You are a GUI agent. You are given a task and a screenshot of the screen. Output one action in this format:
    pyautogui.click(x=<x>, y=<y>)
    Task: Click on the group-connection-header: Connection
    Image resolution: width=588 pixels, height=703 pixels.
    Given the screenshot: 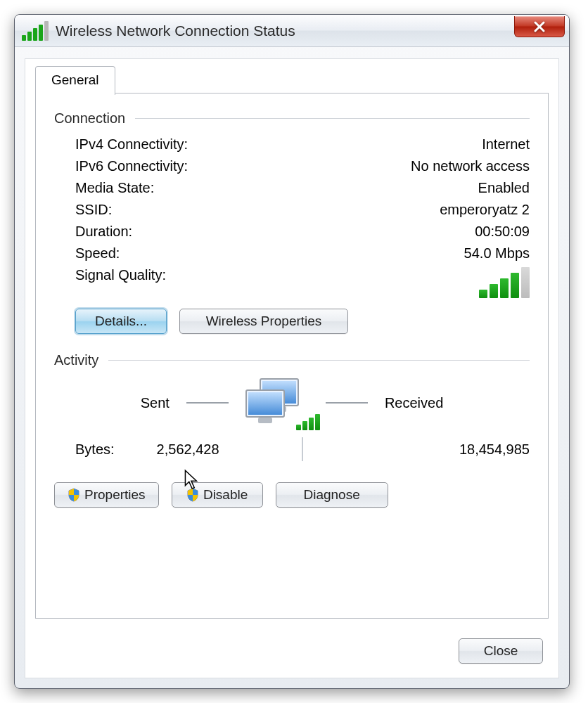 What is the action you would take?
    pyautogui.click(x=292, y=118)
    